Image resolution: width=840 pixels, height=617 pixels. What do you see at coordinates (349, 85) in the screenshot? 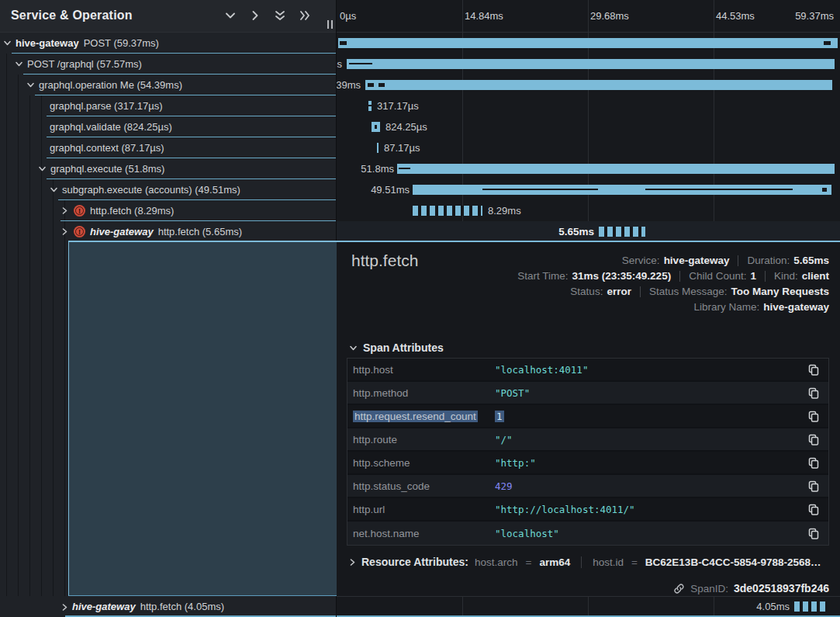
I see `duration-label: 54.39ms` at bounding box center [349, 85].